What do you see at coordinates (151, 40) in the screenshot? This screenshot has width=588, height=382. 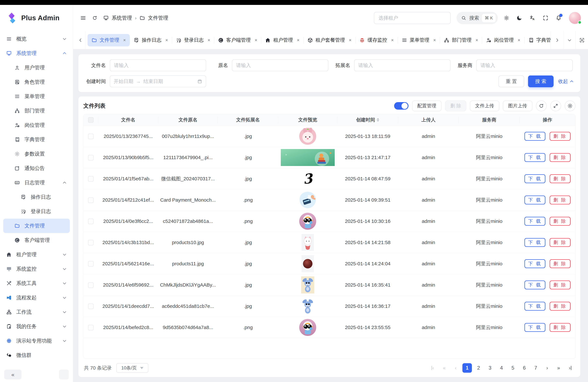 I see `tab-操作日志: 操作日志×` at bounding box center [151, 40].